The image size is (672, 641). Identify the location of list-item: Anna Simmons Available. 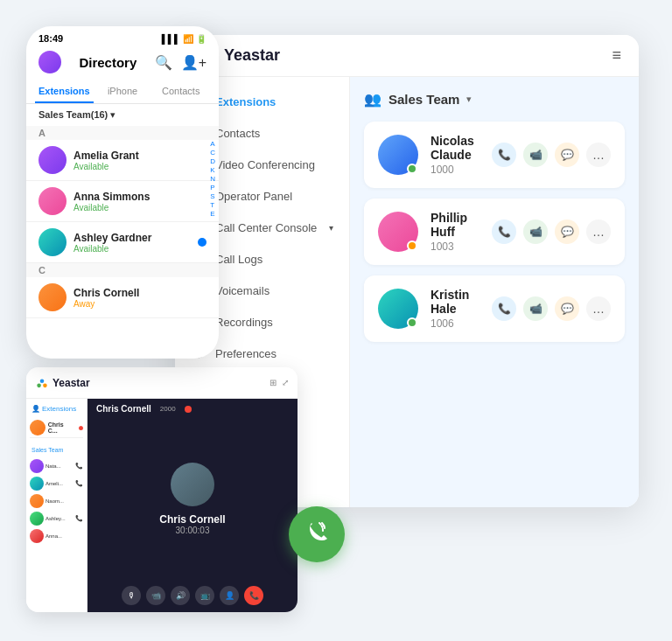
(122, 201).